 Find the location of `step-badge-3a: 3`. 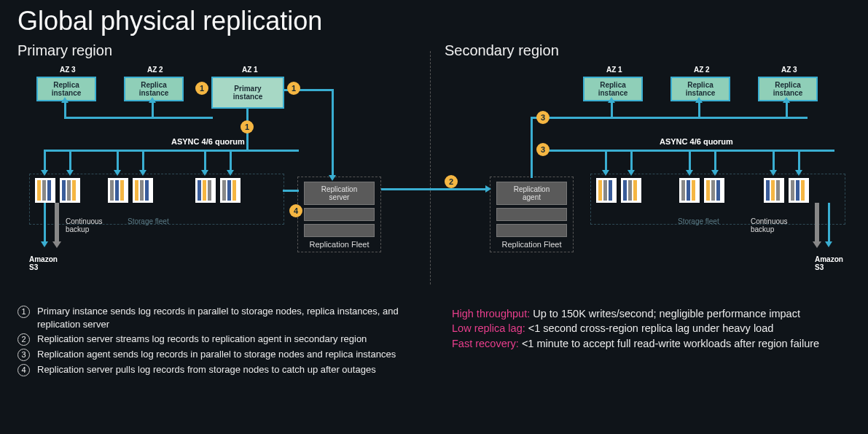

step-badge-3a: 3 is located at coordinates (543, 117).